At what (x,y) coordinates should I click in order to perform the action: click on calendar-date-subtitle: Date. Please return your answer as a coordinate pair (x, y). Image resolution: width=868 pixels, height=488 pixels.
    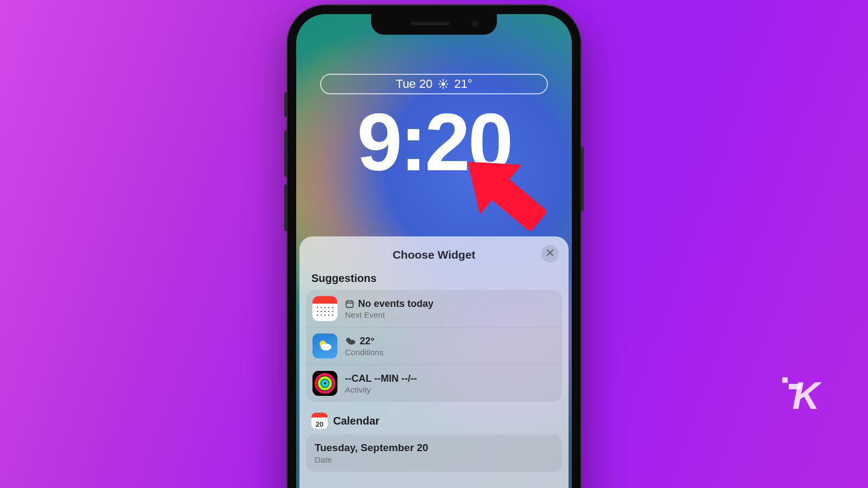
    Looking at the image, I should click on (434, 460).